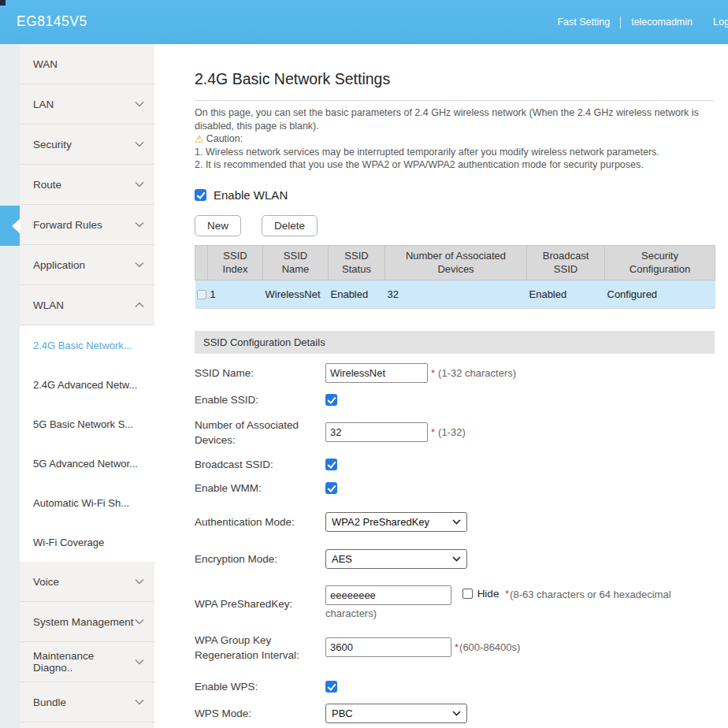  What do you see at coordinates (9, 386) in the screenshot?
I see `sidebar-rail` at bounding box center [9, 386].